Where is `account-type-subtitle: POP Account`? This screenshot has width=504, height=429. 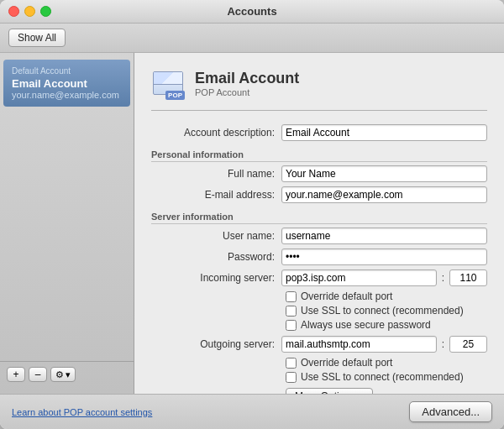
account-type-subtitle: POP Account is located at coordinates (247, 92).